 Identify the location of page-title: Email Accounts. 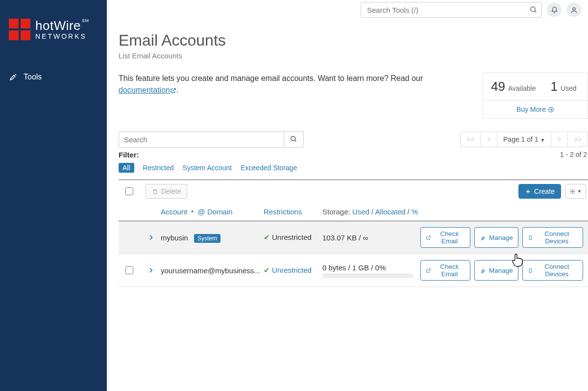
(353, 40).